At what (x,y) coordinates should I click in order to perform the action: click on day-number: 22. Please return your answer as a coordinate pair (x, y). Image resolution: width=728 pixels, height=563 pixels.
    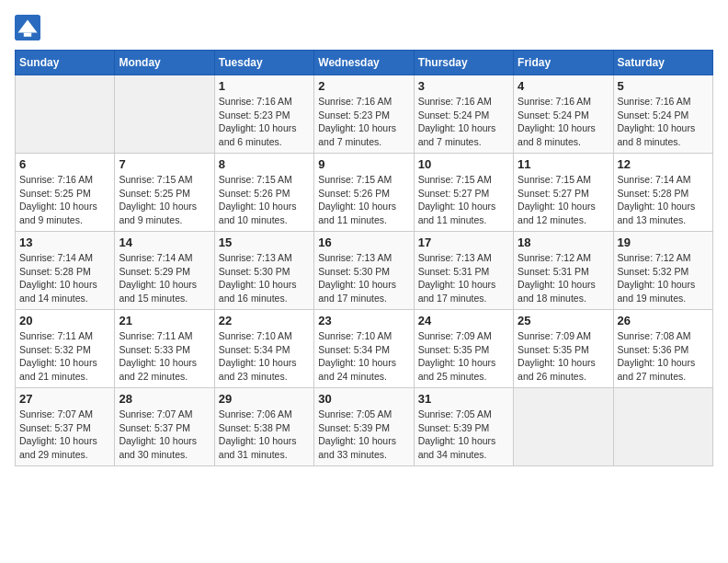
    Looking at the image, I should click on (265, 320).